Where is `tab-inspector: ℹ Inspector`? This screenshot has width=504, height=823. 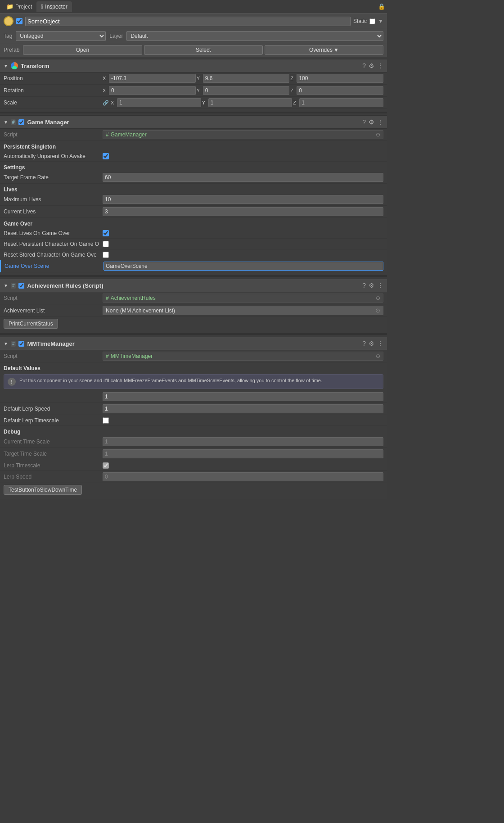
tab-inspector: ℹ Inspector is located at coordinates (54, 6).